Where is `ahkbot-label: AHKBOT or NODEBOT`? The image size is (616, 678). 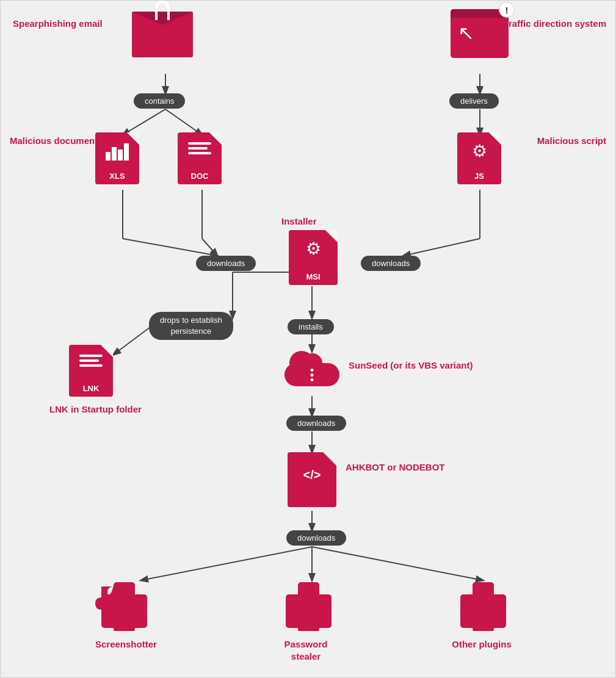
ahkbot-label: AHKBOT or NODEBOT is located at coordinates (396, 467).